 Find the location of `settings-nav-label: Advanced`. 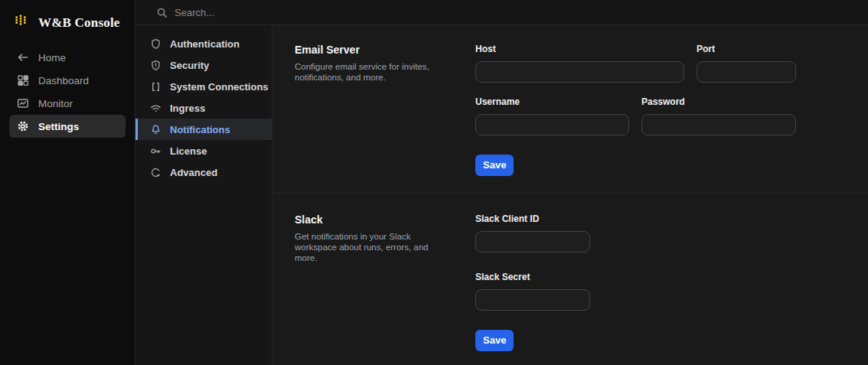

settings-nav-label: Advanced is located at coordinates (194, 173).